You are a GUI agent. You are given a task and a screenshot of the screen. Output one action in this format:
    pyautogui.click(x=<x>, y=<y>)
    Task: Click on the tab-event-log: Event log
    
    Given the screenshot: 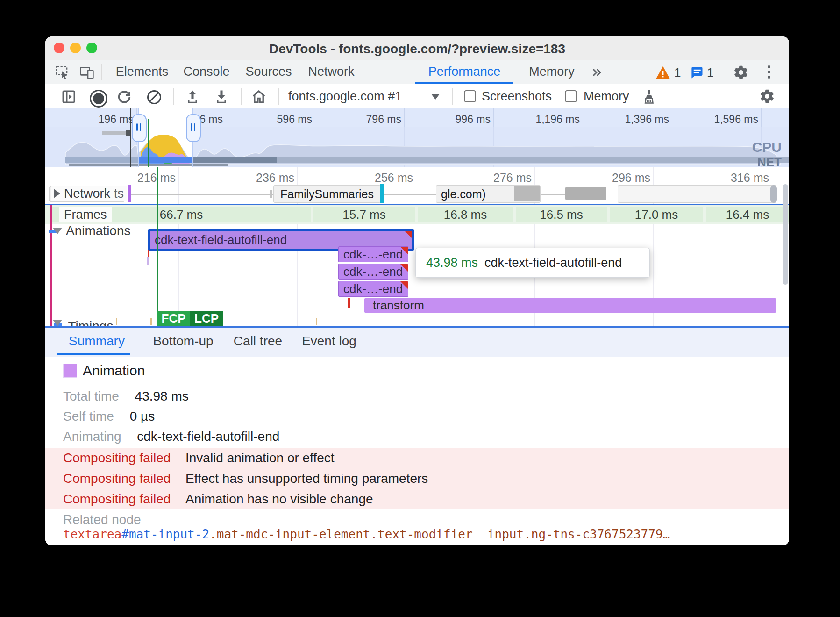 What is the action you would take?
    pyautogui.click(x=329, y=341)
    